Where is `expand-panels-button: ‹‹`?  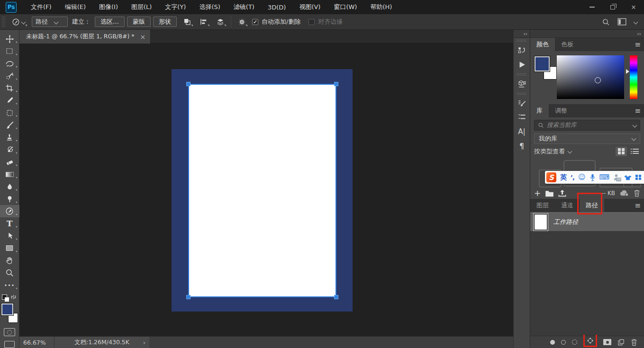 expand-panels-button: ‹‹ is located at coordinates (522, 34).